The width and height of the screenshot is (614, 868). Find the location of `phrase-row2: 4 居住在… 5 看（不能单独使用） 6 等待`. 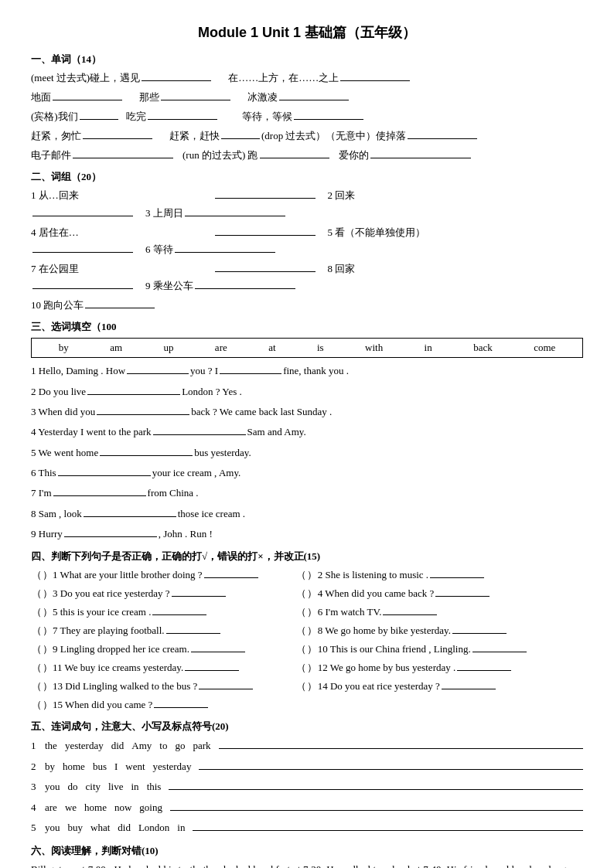

phrase-row2: 4 居住在… 5 看（不能单独使用） 6 等待 is located at coordinates (307, 241).